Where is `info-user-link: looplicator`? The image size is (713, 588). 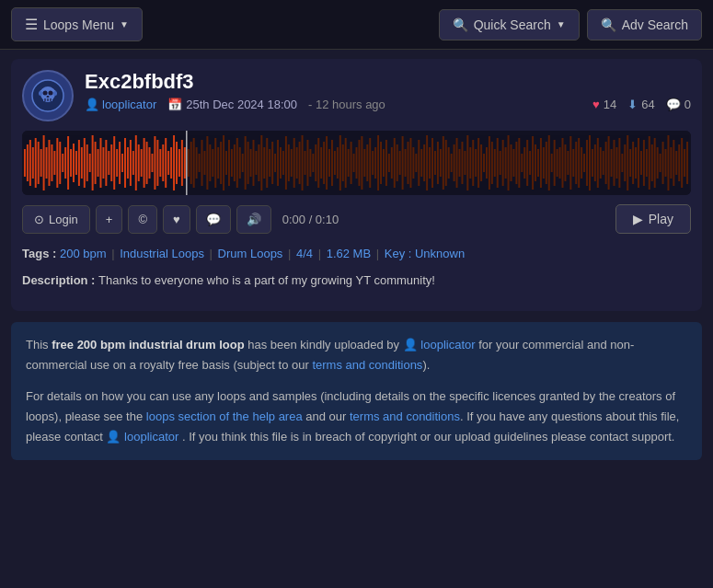
info-user-link: looplicator is located at coordinates (447, 345).